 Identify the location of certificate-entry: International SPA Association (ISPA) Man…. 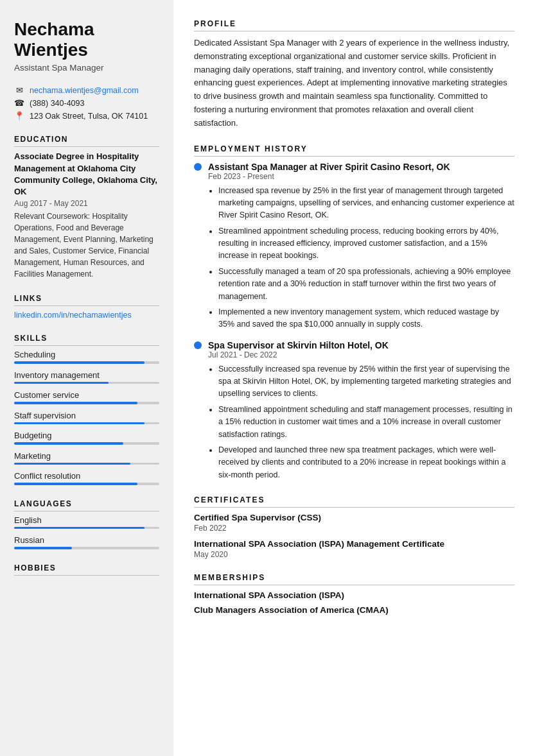
(355, 549).